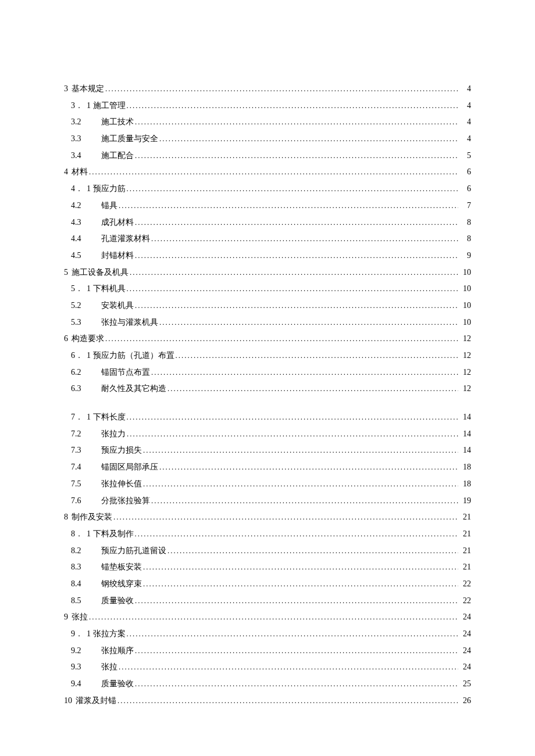  What do you see at coordinates (268, 683) in the screenshot?
I see `toc-entry: 9.4质量验收25` at bounding box center [268, 683].